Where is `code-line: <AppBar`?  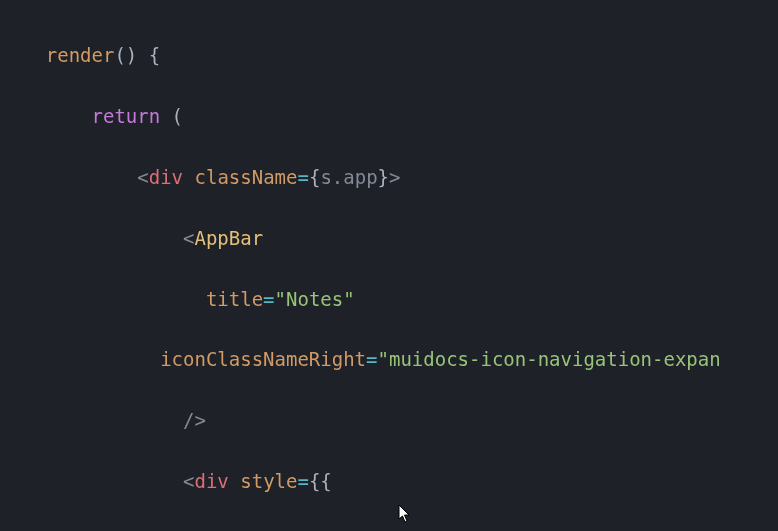
code-line: <AppBar is located at coordinates (389, 238).